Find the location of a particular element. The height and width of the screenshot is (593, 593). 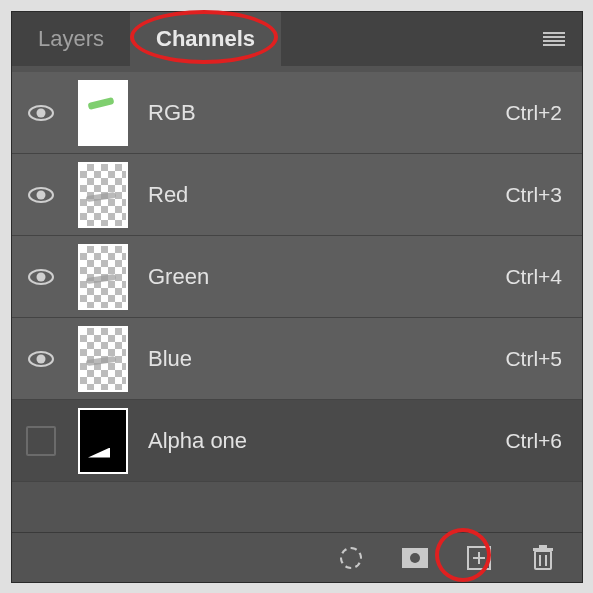

channel-row-red: Red Ctrl+3 is located at coordinates (297, 195).